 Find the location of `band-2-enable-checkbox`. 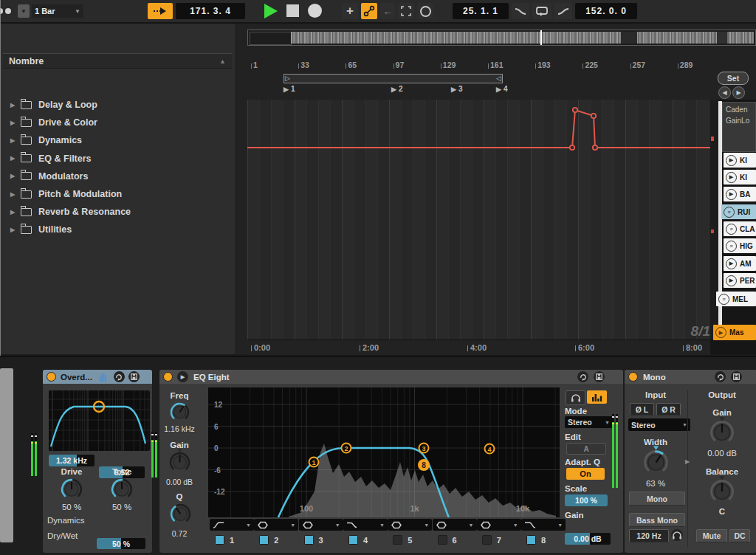

band-2-enable-checkbox is located at coordinates (264, 540).